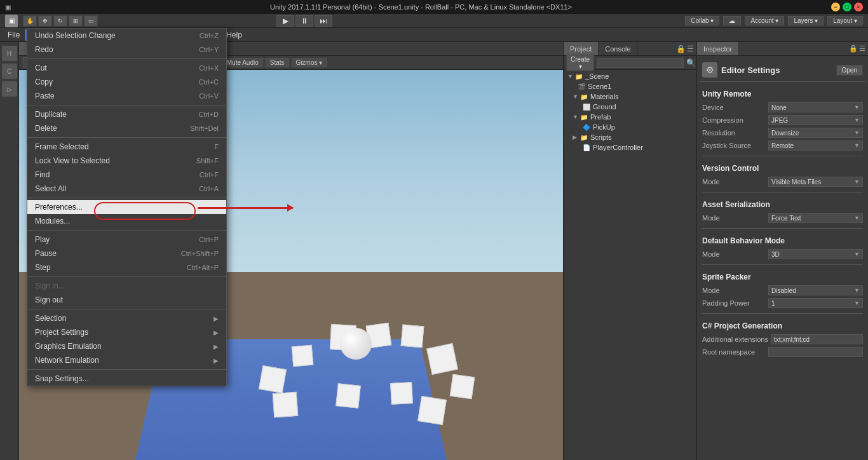 This screenshot has width=868, height=460. What do you see at coordinates (691, 63) in the screenshot?
I see `search-icon: 🔍` at bounding box center [691, 63].